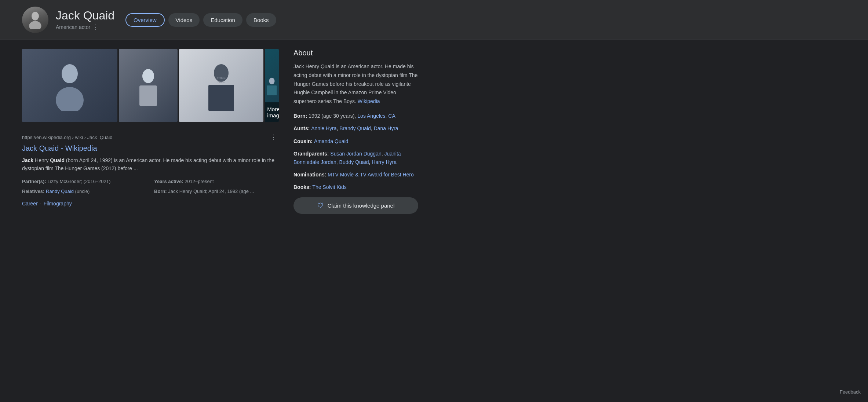  Describe the element at coordinates (331, 141) in the screenshot. I see `cousin-link: Amanda Quaid` at that location.